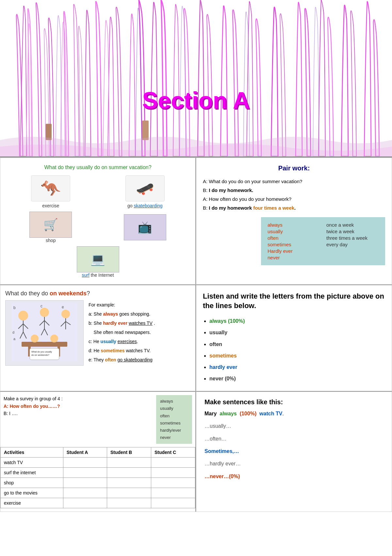 The width and height of the screenshot is (392, 556). What do you see at coordinates (77, 399) in the screenshot?
I see `survey-instruction1: Make a survey in group of 4 :` at bounding box center [77, 399].